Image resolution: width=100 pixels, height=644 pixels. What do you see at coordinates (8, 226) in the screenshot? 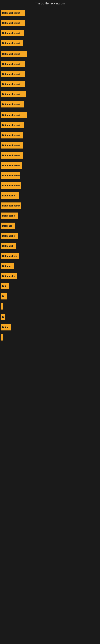
I see `bar-item: Bottlenec` at bounding box center [8, 226].